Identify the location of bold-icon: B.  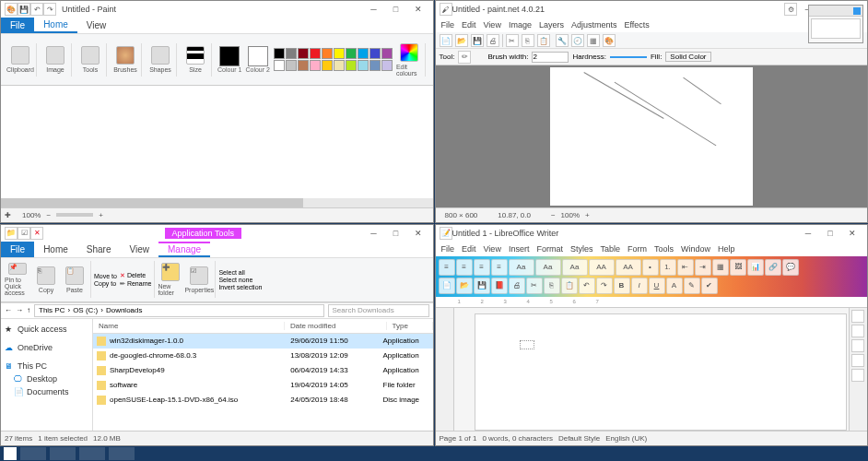
(622, 286).